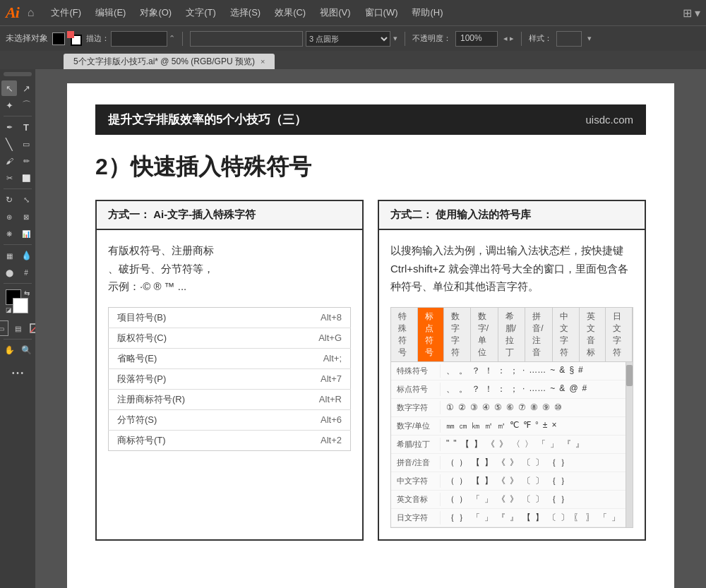 This screenshot has height=588, width=706. I want to click on sym-char: #, so click(580, 371).